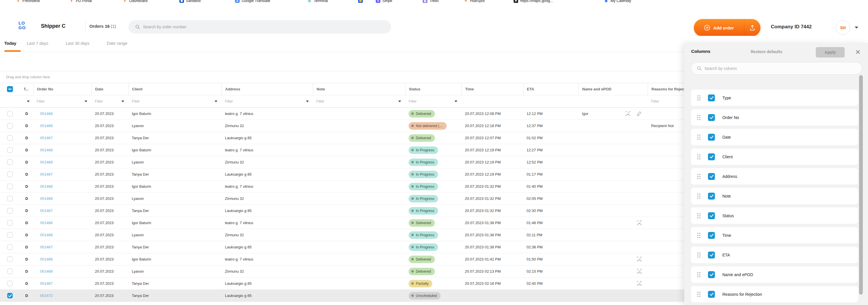 The image size is (868, 305). What do you see at coordinates (81, 2) in the screenshot?
I see `bookmark-item: ∨PD Portal` at bounding box center [81, 2].